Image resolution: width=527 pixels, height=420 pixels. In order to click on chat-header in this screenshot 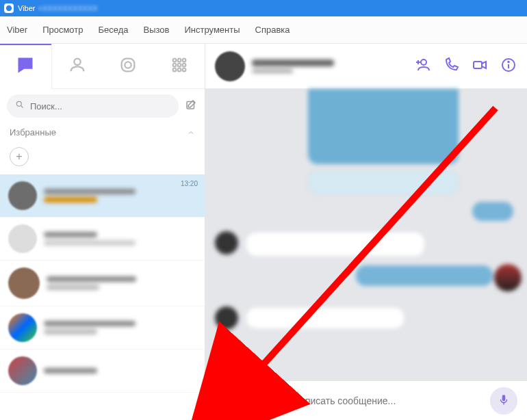, I will do `click(366, 66)`.